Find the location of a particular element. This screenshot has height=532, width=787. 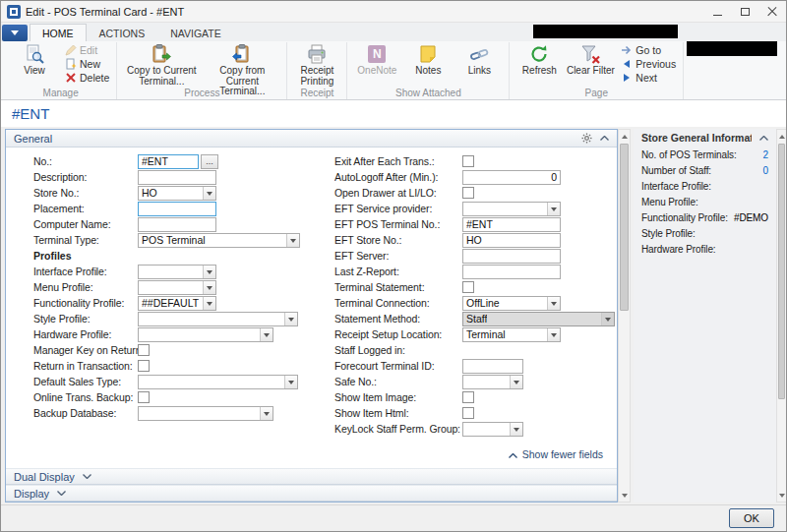

receipt-printing-button: Receipt Printing is located at coordinates (317, 65).